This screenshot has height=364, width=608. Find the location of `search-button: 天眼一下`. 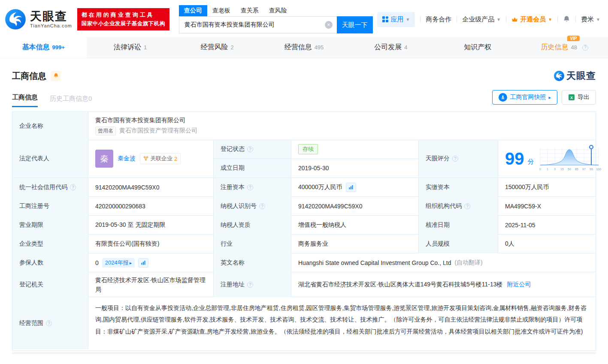

search-button: 天眼一下 is located at coordinates (355, 25).